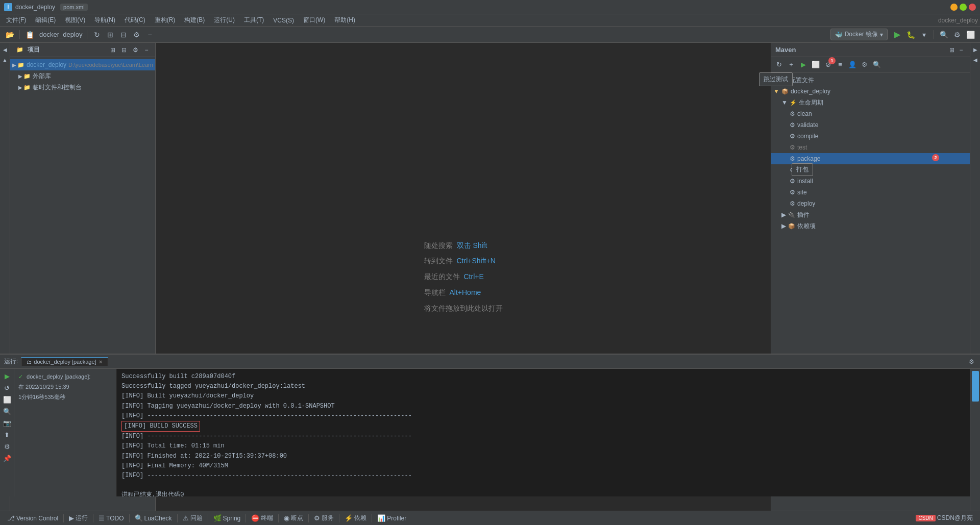 This screenshot has height=525, width=980. What do you see at coordinates (961, 50) in the screenshot?
I see `maven-close-btn: −` at bounding box center [961, 50].